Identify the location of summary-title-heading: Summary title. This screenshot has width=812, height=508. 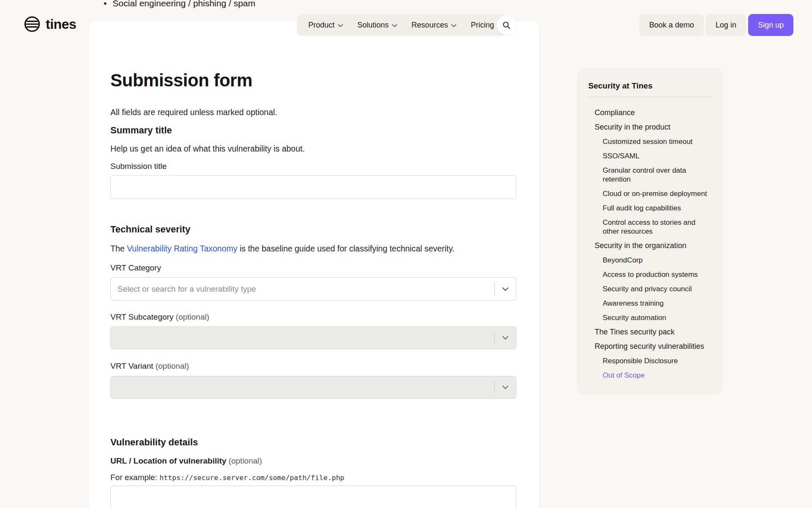
(141, 130).